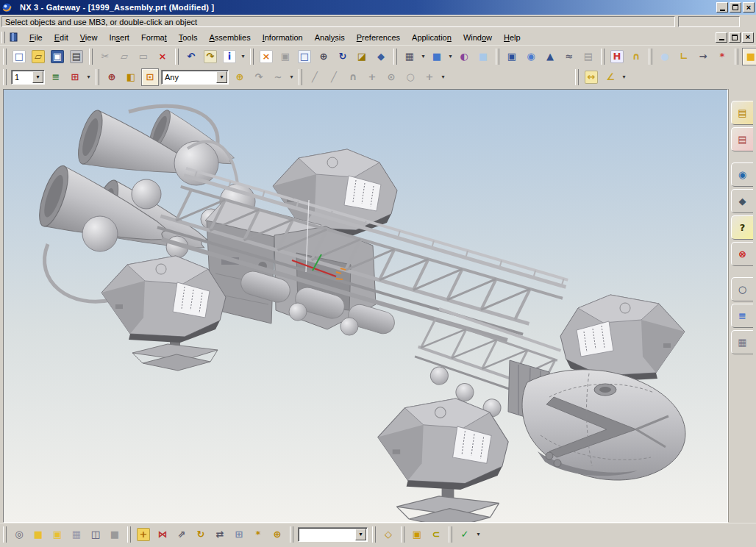 Image resolution: width=756 pixels, height=547 pixels. What do you see at coordinates (749, 57) in the screenshot?
I see `modeling-app-icon: ■` at bounding box center [749, 57].